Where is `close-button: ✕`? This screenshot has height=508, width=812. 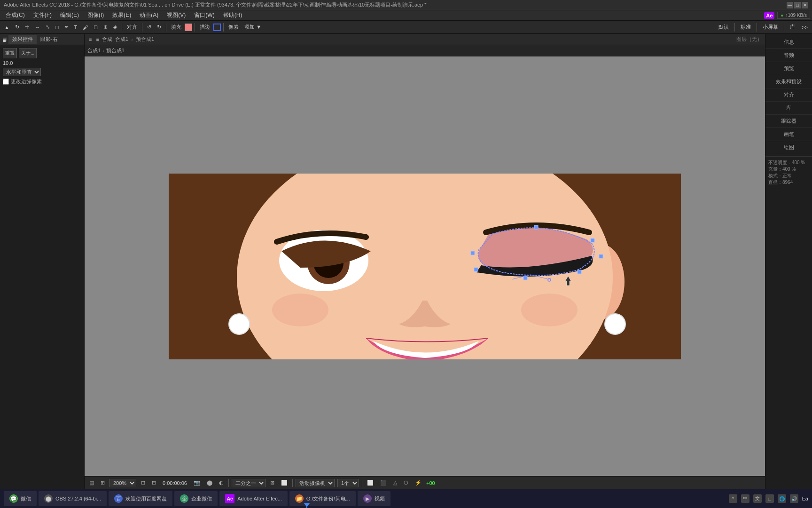 close-button: ✕ is located at coordinates (805, 5).